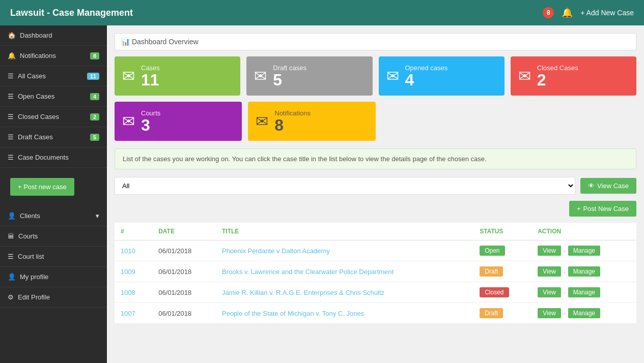  What do you see at coordinates (36, 97) in the screenshot?
I see `sidebar-label-open-cases: Open Cases` at bounding box center [36, 97].